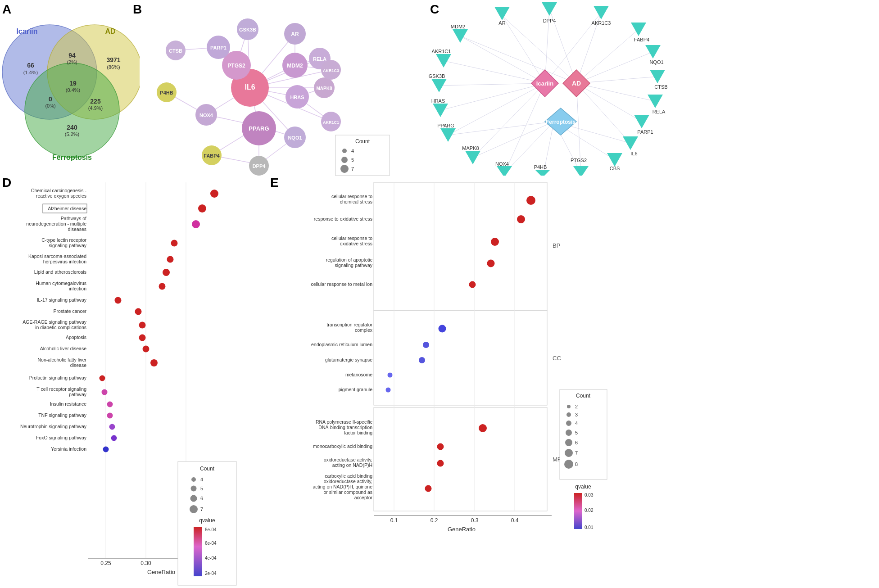 This screenshot has width=879, height=588. Describe the element at coordinates (73, 90) in the screenshot. I see `svg-text: (0.4%)` at that location.